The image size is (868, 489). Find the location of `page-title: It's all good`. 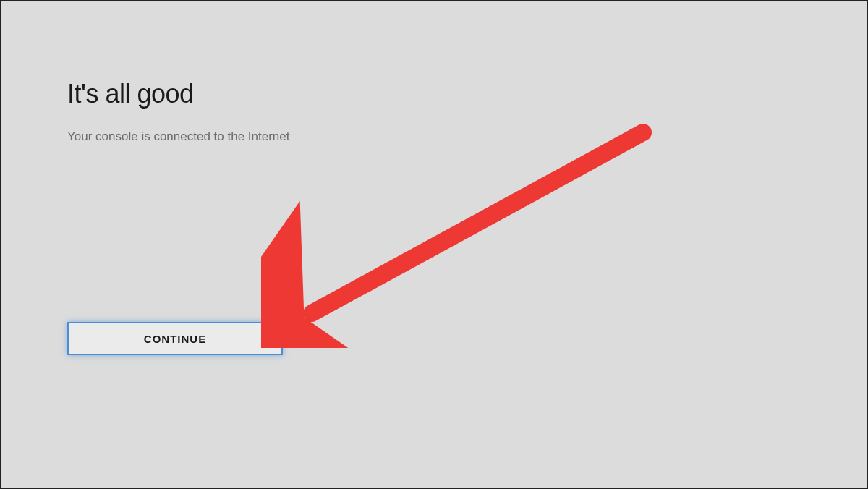

page-title: It's all good is located at coordinates (467, 94).